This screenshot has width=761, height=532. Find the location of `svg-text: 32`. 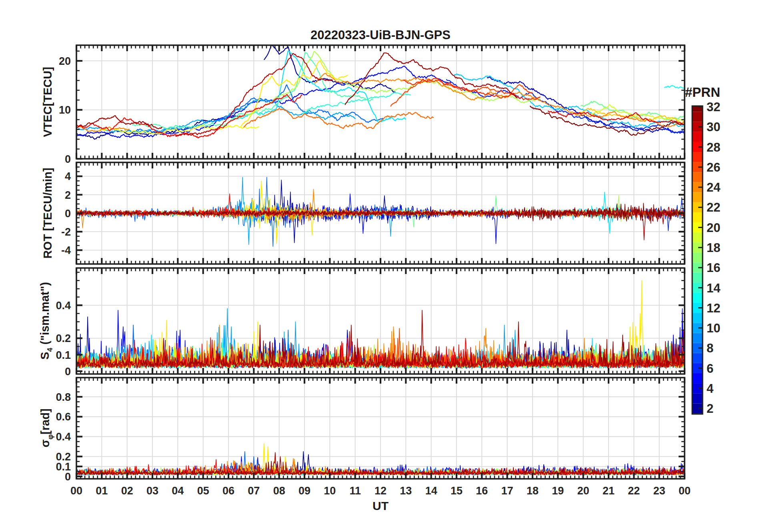

svg-text: 32 is located at coordinates (713, 107).